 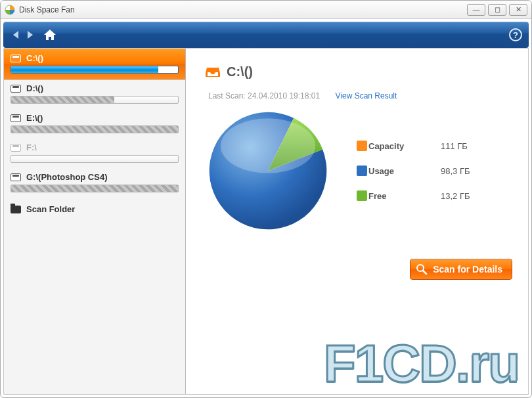 I want to click on content-title-row: C:\(), so click(x=357, y=72).